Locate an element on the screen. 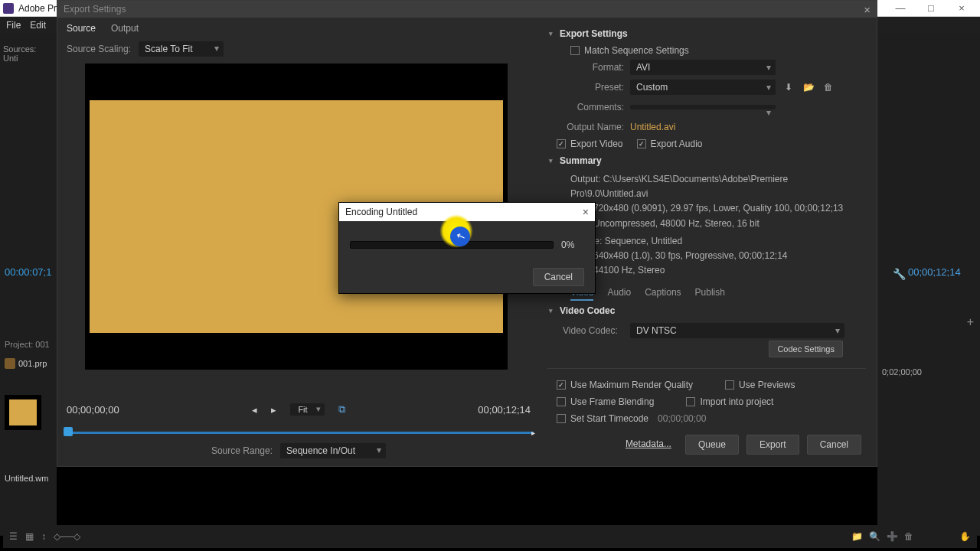  preview-timeline: ▸ is located at coordinates (299, 432).